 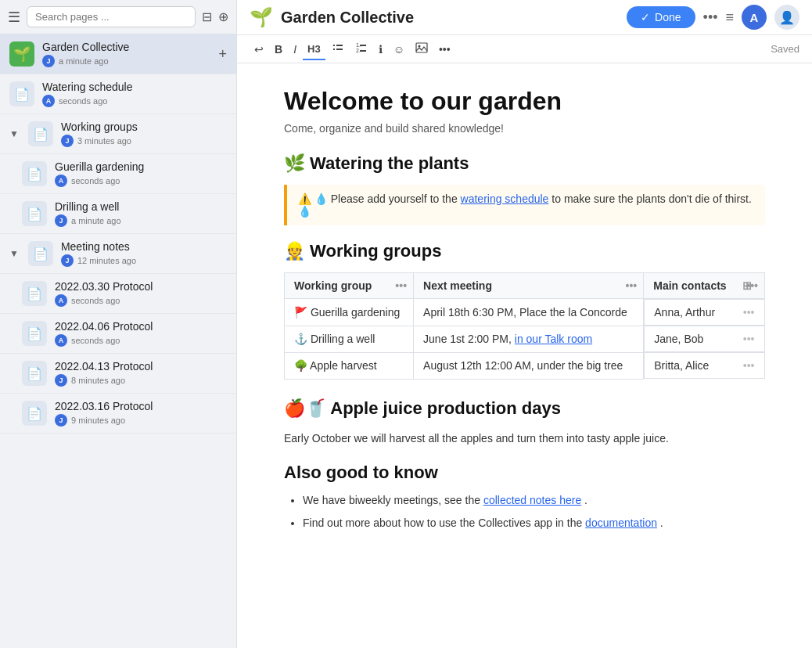 What do you see at coordinates (259, 49) in the screenshot?
I see `undo-button: ↩` at bounding box center [259, 49].